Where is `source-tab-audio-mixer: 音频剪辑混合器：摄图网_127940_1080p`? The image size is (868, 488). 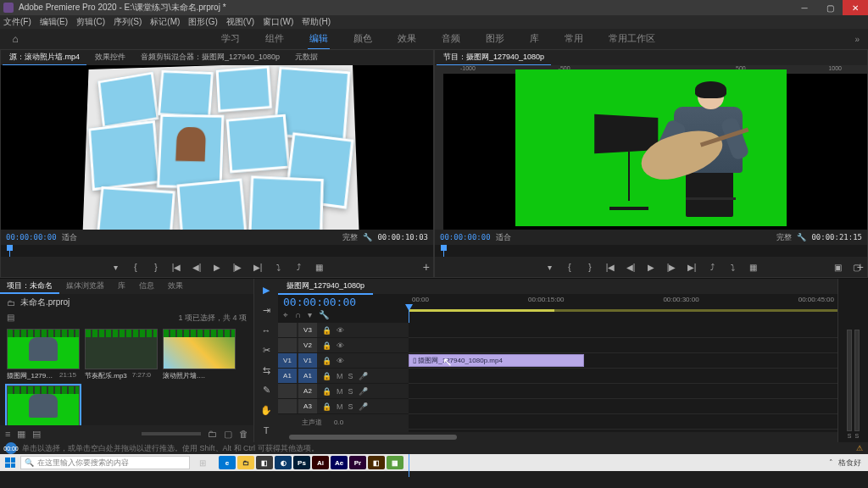
source-tab-audio-mixer: 音频剪辑混合器：摄图网_127940_1080p is located at coordinates (210, 58).